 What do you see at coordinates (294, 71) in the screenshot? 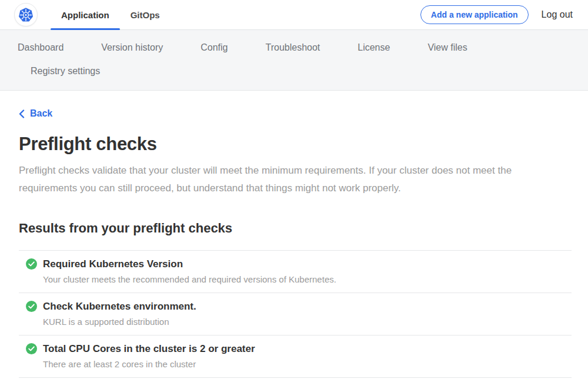
I see `subnav-row-2: Registry settings` at bounding box center [294, 71].